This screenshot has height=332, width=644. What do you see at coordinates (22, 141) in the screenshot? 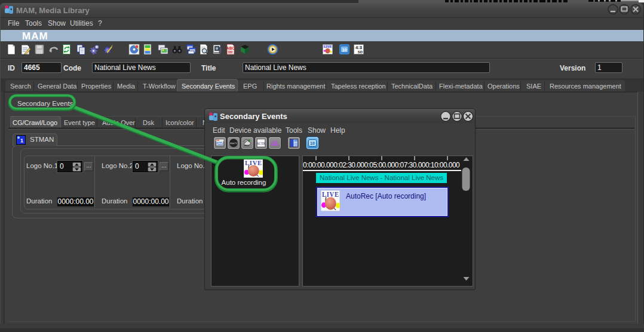
I see `svg-text: 1` at bounding box center [22, 141].